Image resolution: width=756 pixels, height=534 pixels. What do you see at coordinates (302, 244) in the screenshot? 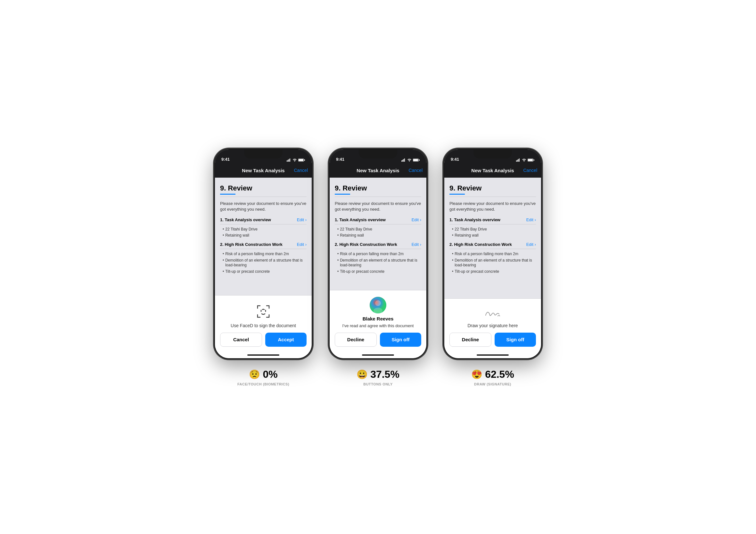
I see `doc-section-edit-1-1: Edit ›` at bounding box center [302, 244].